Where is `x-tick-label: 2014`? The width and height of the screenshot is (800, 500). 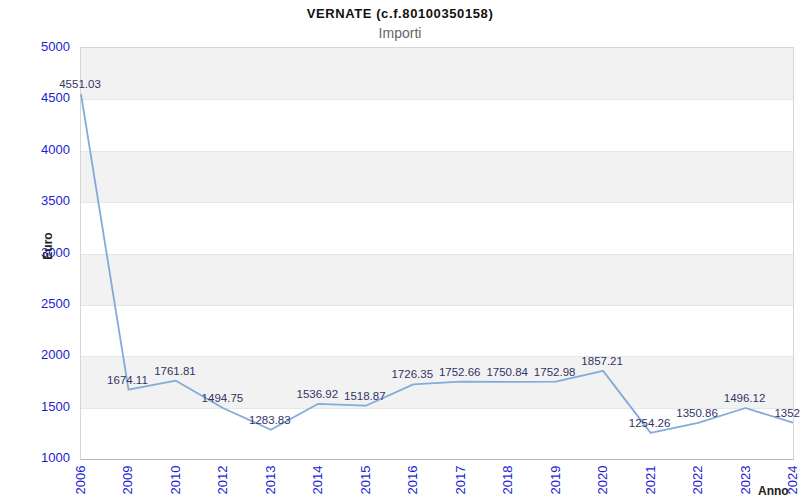 x-tick-label: 2014 is located at coordinates (318, 480).